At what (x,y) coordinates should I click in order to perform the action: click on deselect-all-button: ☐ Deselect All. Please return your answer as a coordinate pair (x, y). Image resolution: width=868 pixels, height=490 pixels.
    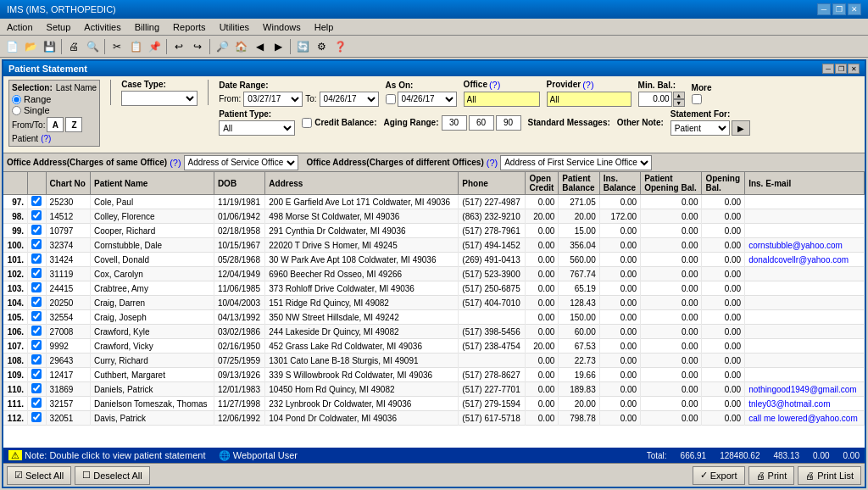
    Looking at the image, I should click on (112, 476).